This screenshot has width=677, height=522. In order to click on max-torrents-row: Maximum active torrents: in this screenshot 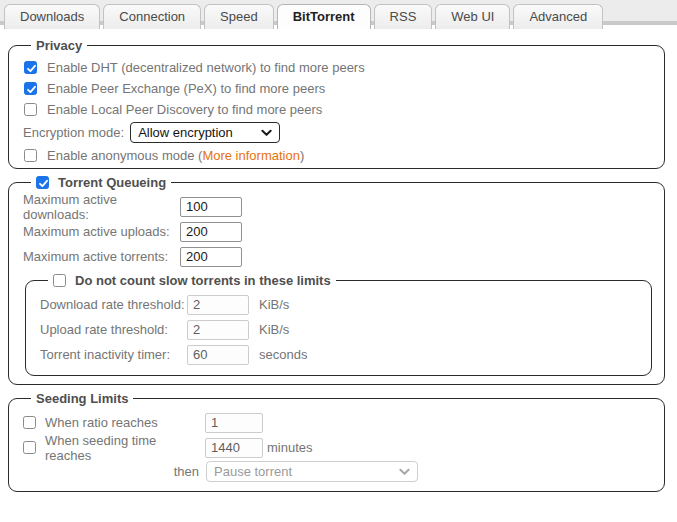, I will do `click(338, 256)`.